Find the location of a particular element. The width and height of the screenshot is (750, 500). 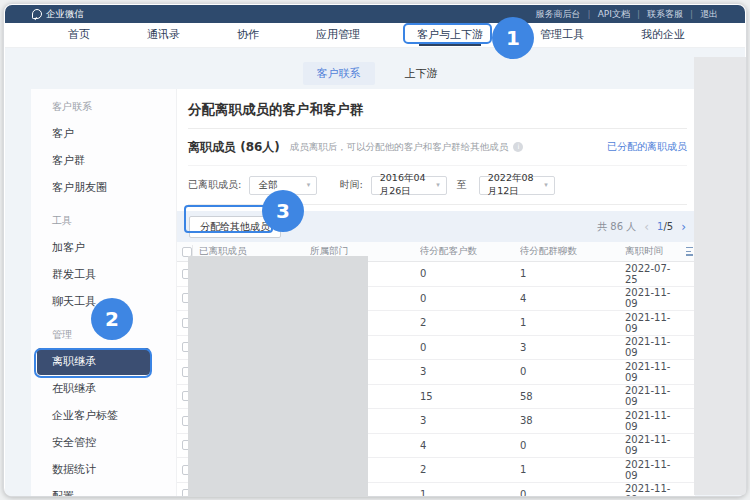

cell-customers: 1 is located at coordinates (470, 492).